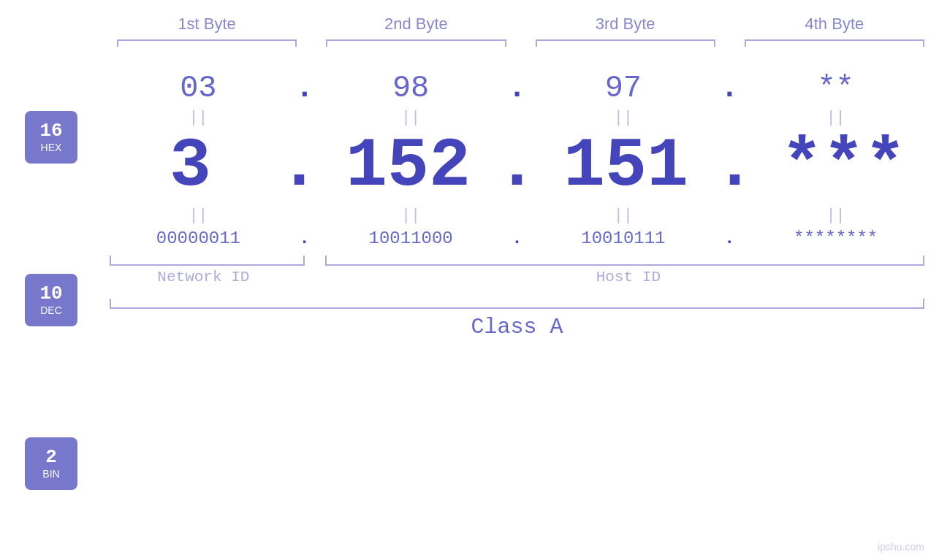 The image size is (939, 560). I want to click on bracket-byte1, so click(207, 44).